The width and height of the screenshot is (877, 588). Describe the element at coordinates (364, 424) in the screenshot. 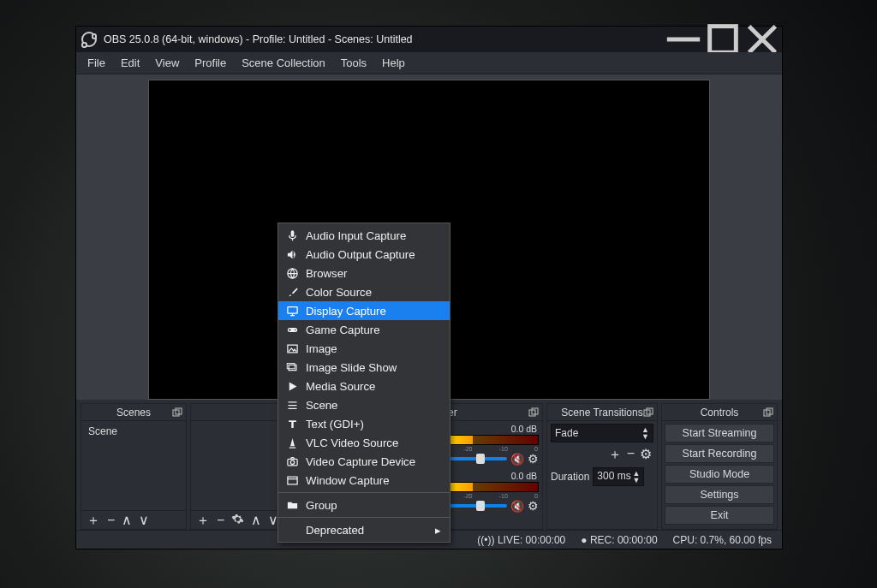

I see `ctx-text-gdi: Text (GDI+)` at that location.